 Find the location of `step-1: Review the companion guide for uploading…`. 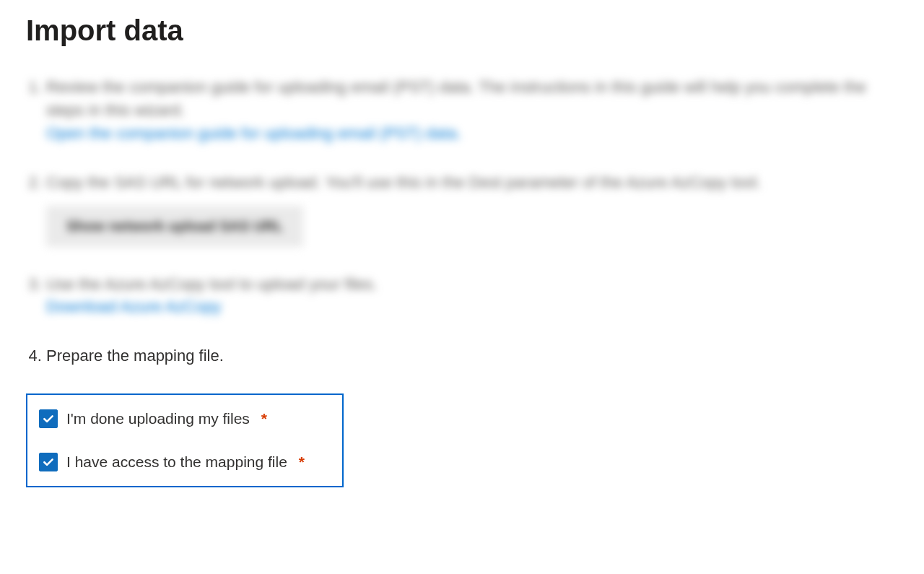

step-1: Review the companion guide for uploading… is located at coordinates (472, 110).